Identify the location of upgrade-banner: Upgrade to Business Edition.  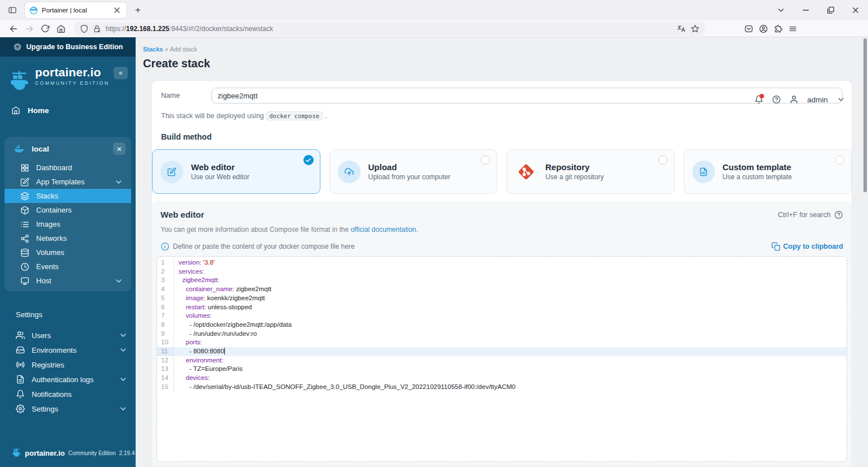
(68, 47).